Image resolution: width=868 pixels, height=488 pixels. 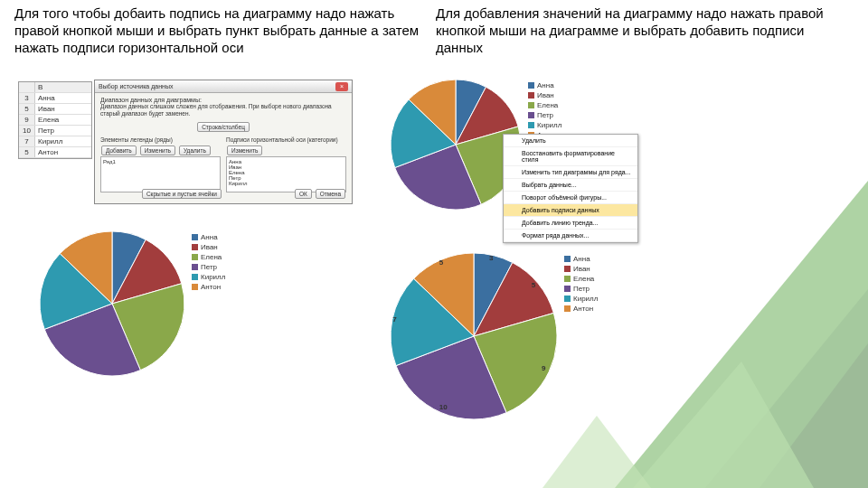 What do you see at coordinates (571, 173) in the screenshot?
I see `menu-item: Изменить тип диаграммы для ряда...` at bounding box center [571, 173].